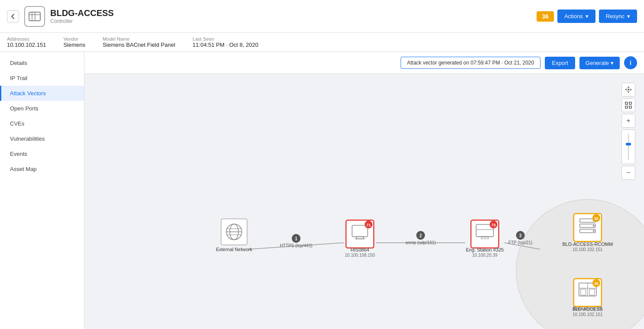  I want to click on his0864-label: HIS0864, so click(360, 250).